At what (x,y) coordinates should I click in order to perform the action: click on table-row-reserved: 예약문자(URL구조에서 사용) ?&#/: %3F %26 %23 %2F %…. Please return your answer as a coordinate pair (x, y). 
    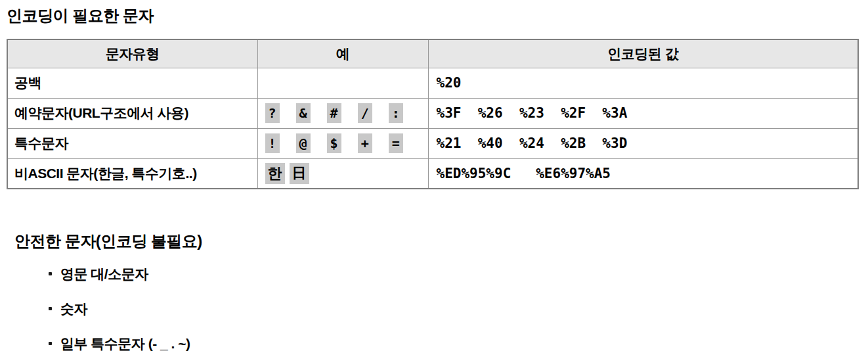
    Looking at the image, I should click on (433, 113).